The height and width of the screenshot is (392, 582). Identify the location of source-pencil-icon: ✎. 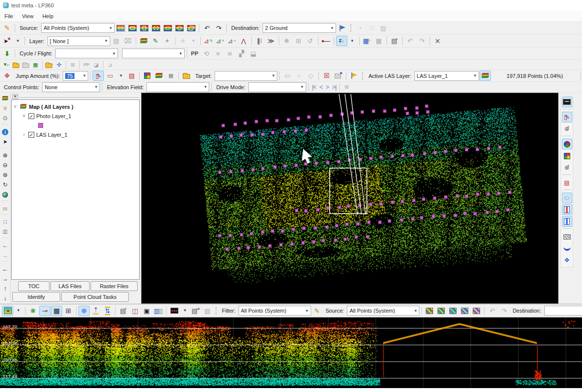
(317, 311).